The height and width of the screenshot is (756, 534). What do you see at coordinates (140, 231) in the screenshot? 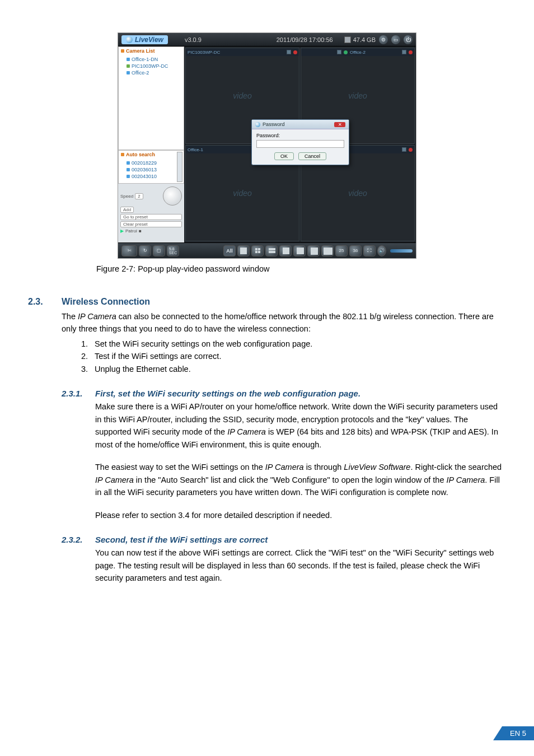
I see `stop-icon: ■` at bounding box center [140, 231].